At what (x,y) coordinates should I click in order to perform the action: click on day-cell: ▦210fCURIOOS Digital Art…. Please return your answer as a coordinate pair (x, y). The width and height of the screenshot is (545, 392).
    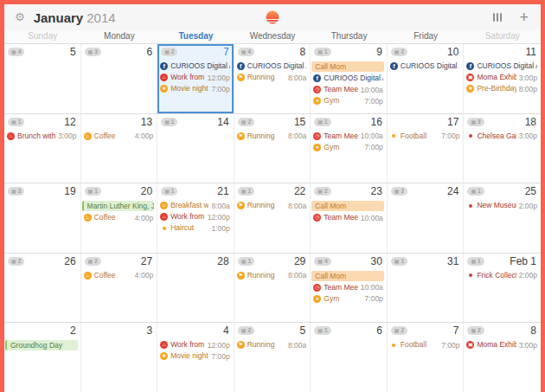
    Looking at the image, I should click on (426, 78).